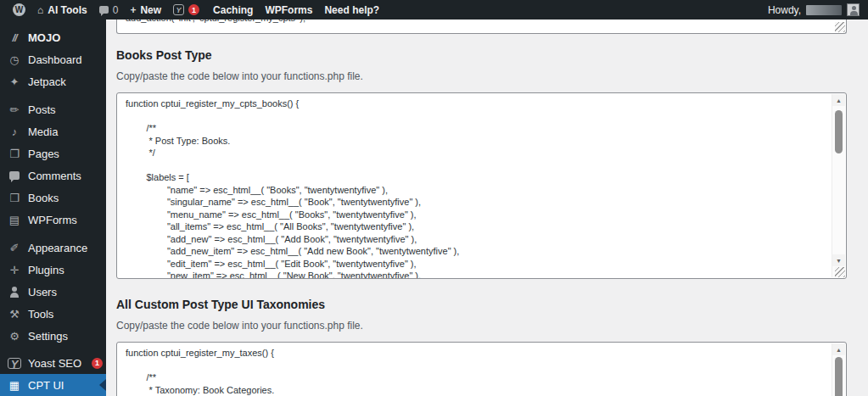  Describe the element at coordinates (54, 176) in the screenshot. I see `sidebar-item-label: Comments` at that location.